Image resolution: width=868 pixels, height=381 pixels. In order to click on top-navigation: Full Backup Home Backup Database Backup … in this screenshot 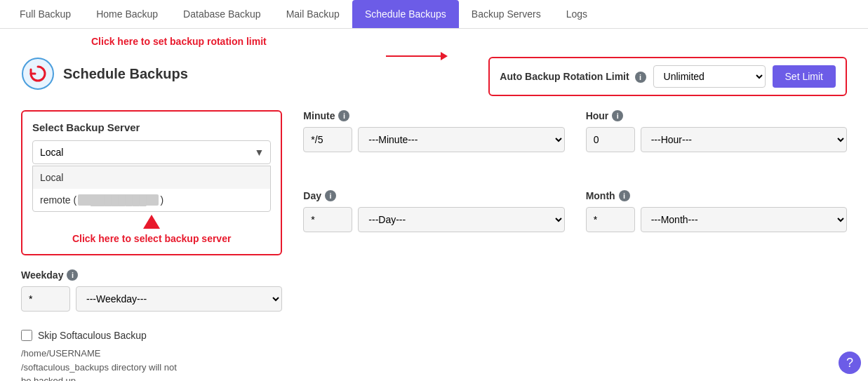, I will do `click(434, 14)`.